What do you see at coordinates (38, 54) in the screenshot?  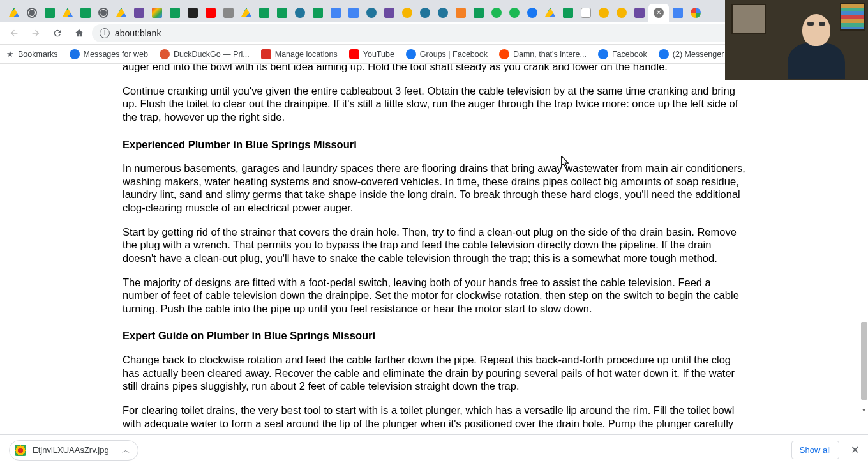 I see `bookmark-label: Bookmarks` at bounding box center [38, 54].